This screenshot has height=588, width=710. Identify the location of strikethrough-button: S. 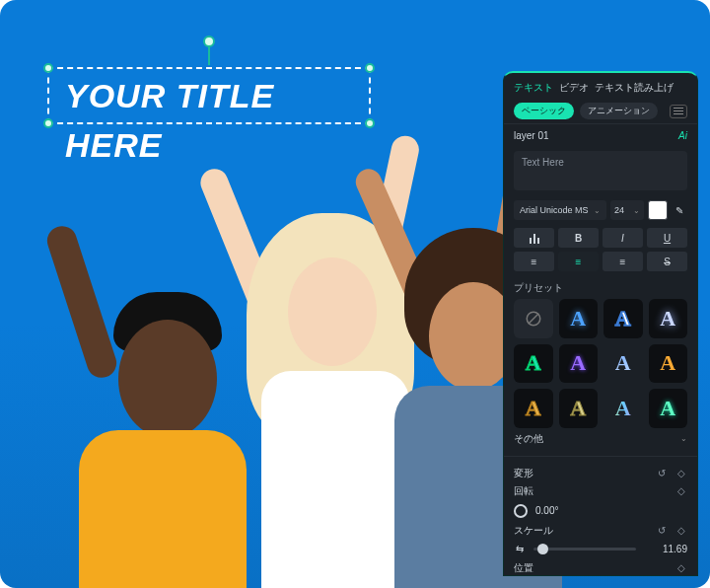
(667, 261).